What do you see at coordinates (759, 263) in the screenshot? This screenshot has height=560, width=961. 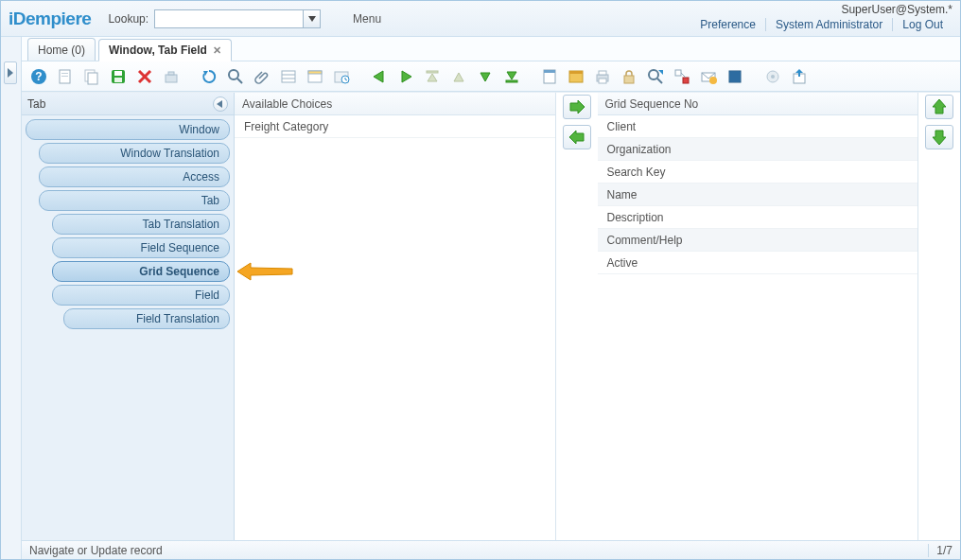 I see `list-item: Active` at bounding box center [759, 263].